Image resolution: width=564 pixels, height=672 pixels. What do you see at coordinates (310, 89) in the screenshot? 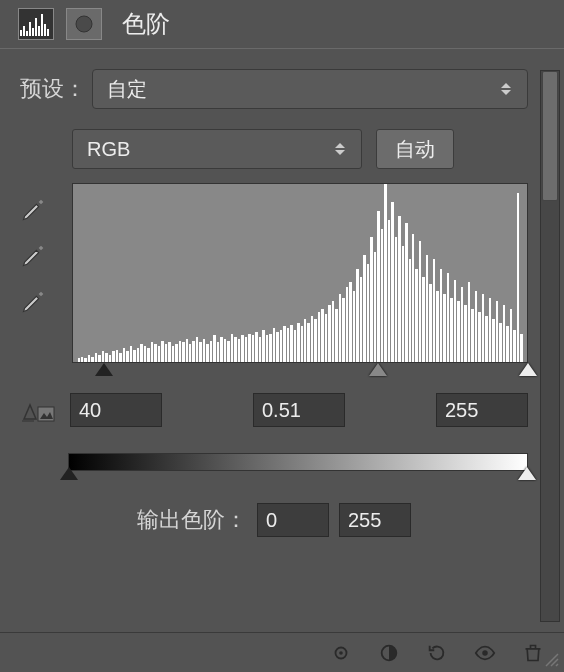
I see `preset-select: 自定` at bounding box center [310, 89].